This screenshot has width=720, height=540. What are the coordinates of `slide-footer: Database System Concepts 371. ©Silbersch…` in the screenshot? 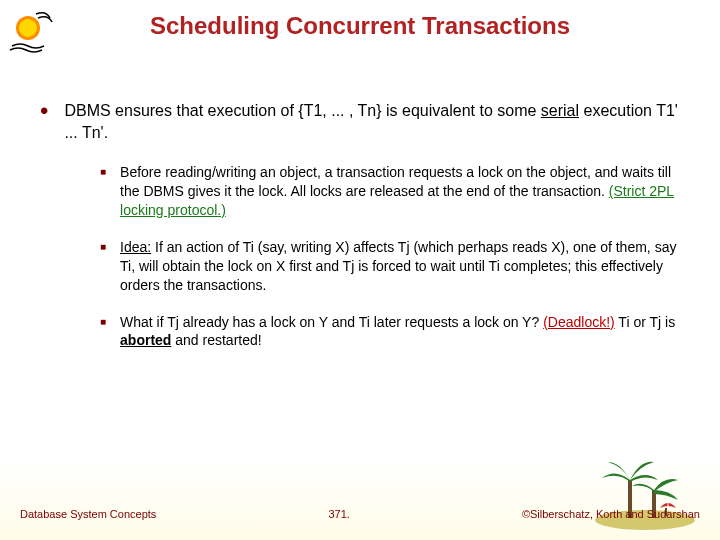 It's located at (360, 514).